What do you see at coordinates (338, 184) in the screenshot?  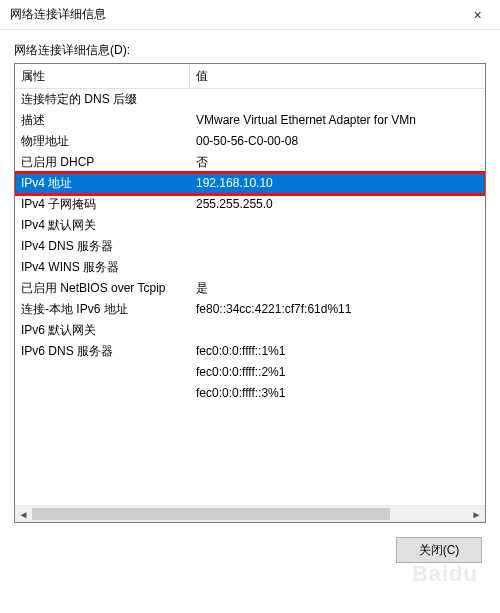 I see `cell-value: 192.168.10.10` at bounding box center [338, 184].